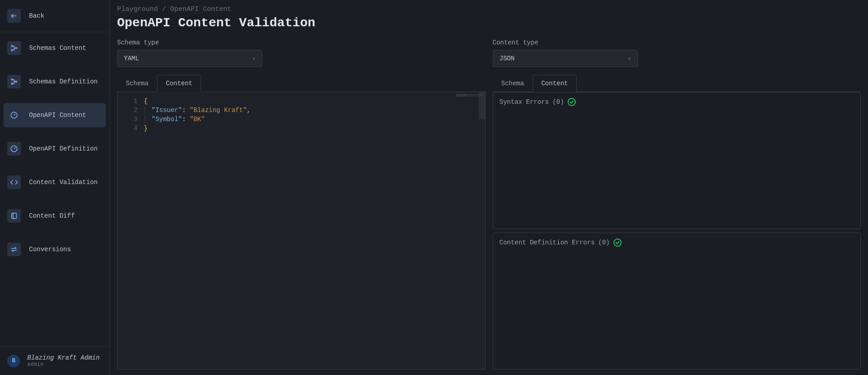  I want to click on avatar-initial: B, so click(14, 361).